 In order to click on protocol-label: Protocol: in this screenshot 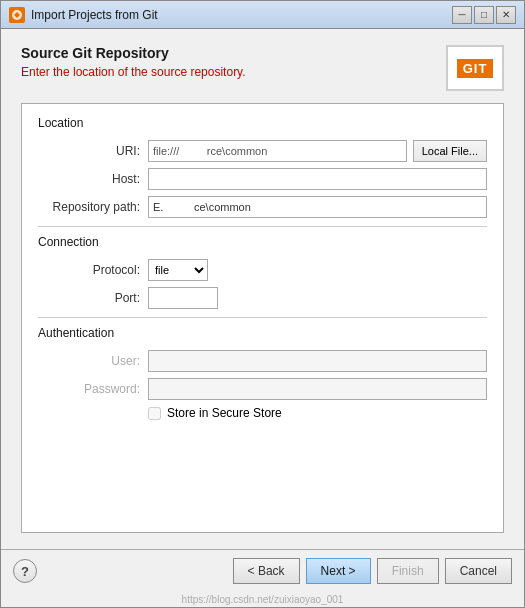, I will do `click(93, 270)`.